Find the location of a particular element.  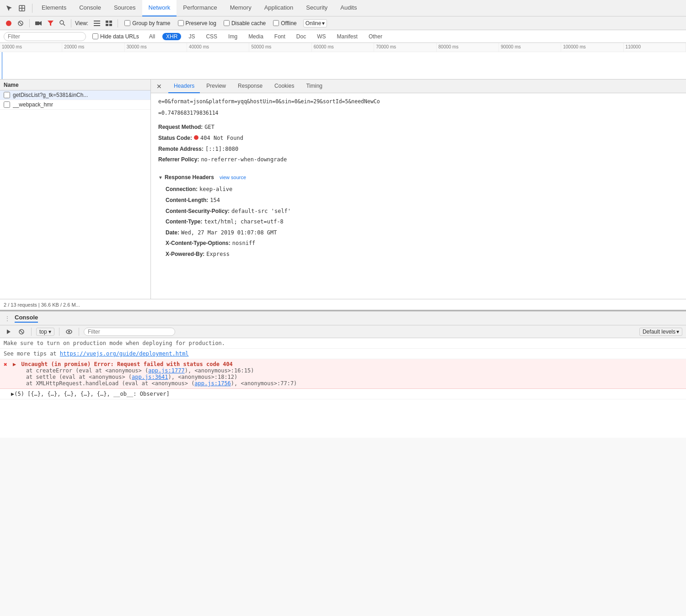

tab-response: Response is located at coordinates (250, 86).